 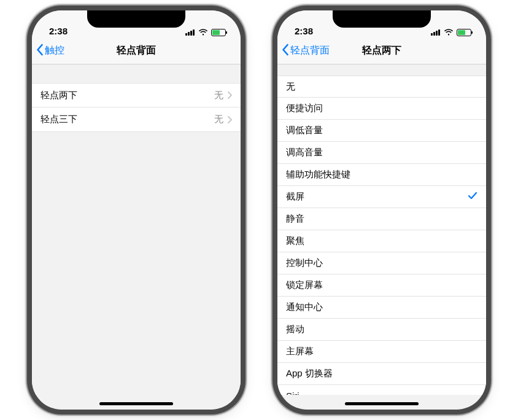 What do you see at coordinates (295, 241) in the screenshot?
I see `option-label: 聚焦` at bounding box center [295, 241].